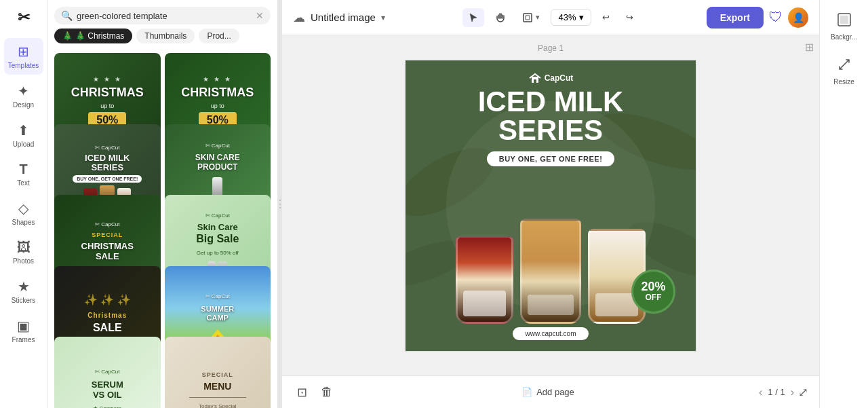 Image resolution: width=868 pixels, height=408 pixels. Describe the element at coordinates (23, 130) in the screenshot. I see `upload-icon: ⬆` at that location.